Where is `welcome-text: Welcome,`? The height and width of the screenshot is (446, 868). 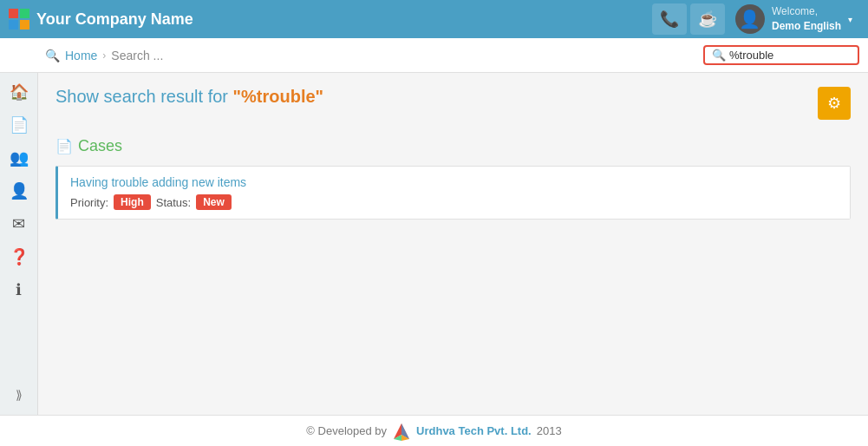 welcome-text: Welcome, is located at coordinates (806, 12).